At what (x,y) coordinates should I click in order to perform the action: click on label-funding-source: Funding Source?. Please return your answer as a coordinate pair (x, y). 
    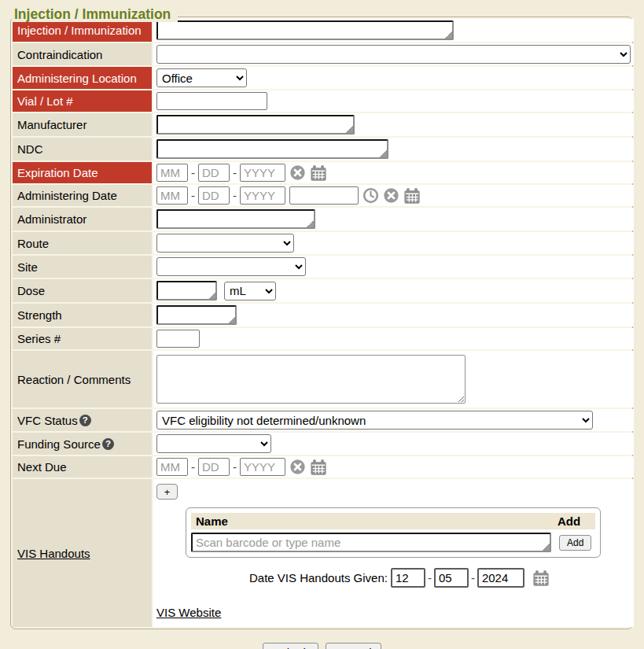
    Looking at the image, I should click on (82, 444).